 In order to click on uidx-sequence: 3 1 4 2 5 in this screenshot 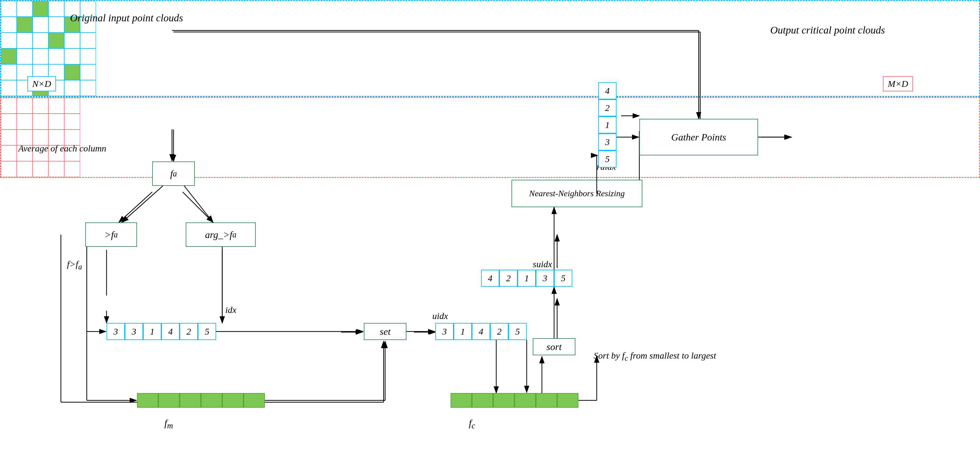, I will do `click(481, 331)`.